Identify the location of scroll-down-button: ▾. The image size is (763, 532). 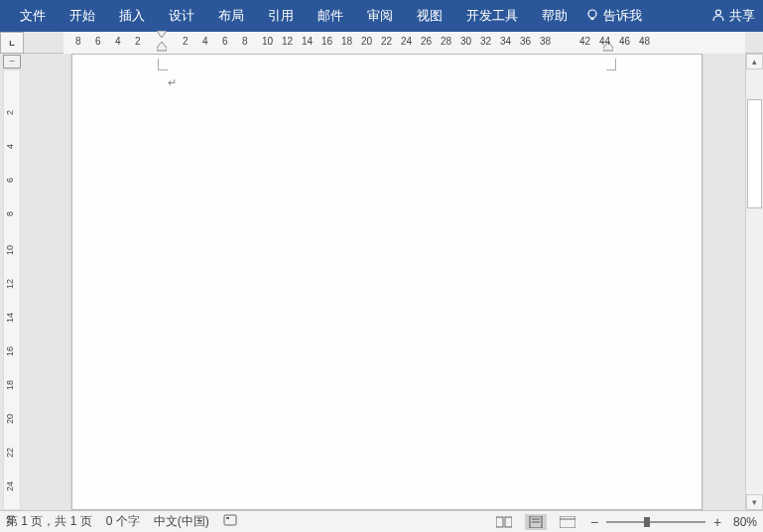
(754, 502).